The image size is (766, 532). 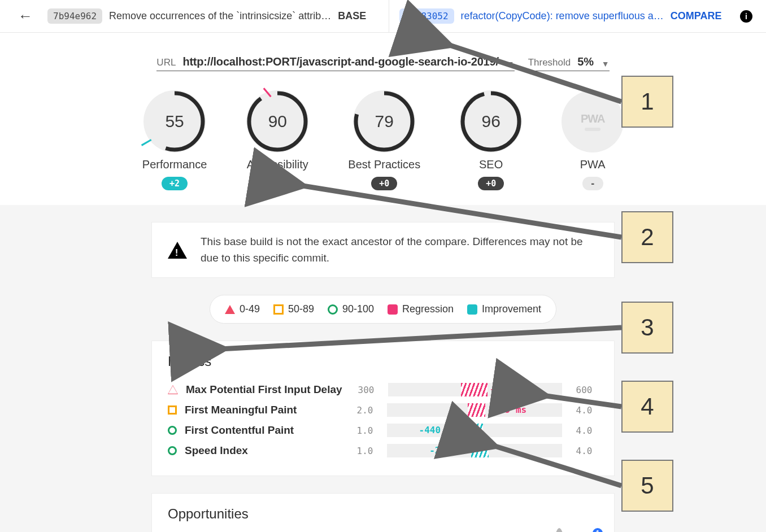 I want to click on metric-delta-label: -440 ms, so click(x=438, y=430).